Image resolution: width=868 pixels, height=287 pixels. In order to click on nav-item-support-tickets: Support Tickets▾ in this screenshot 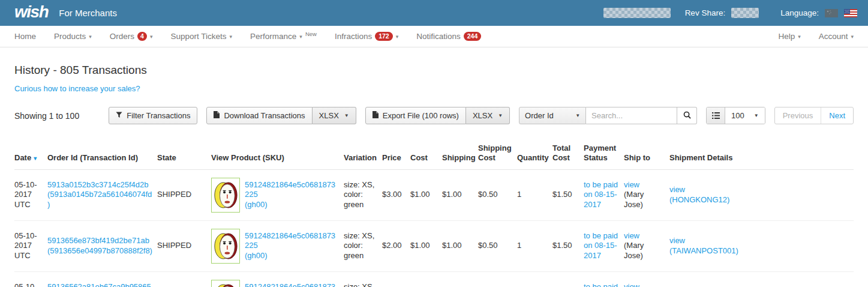, I will do `click(202, 37)`.